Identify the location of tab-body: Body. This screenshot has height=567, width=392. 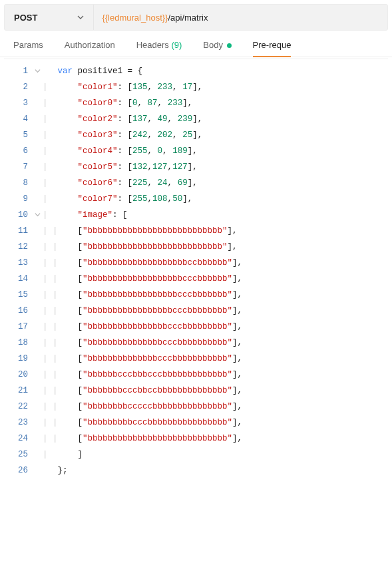
(217, 48).